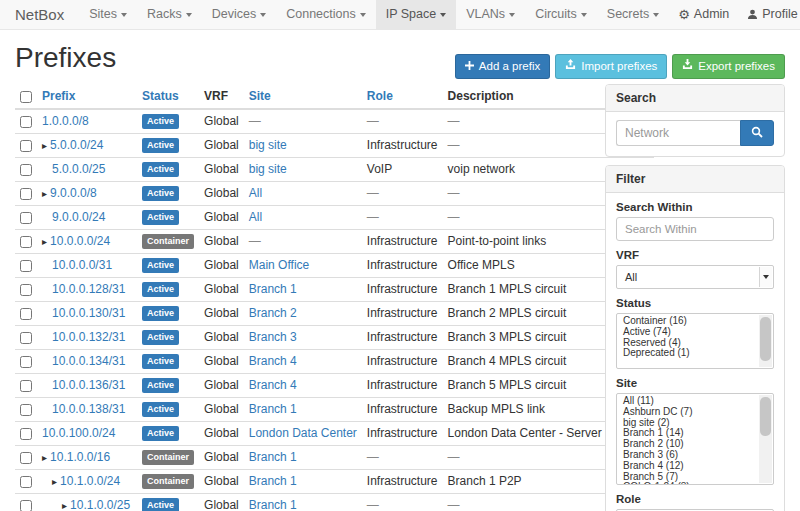  What do you see at coordinates (766, 439) in the screenshot?
I see `site-scrollbar` at bounding box center [766, 439].